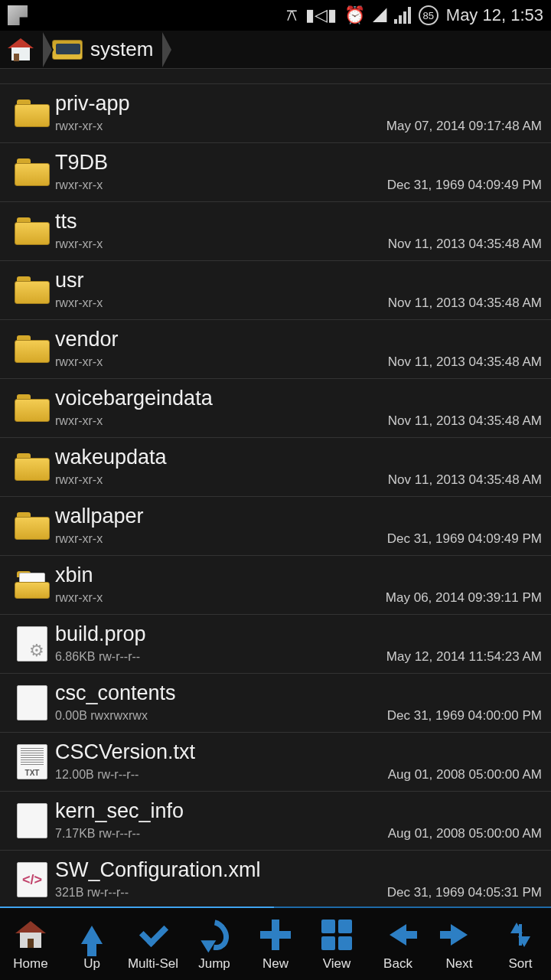 This screenshot has width=551, height=980. Describe the element at coordinates (92, 964) in the screenshot. I see `toolbar-label: Up` at that location.